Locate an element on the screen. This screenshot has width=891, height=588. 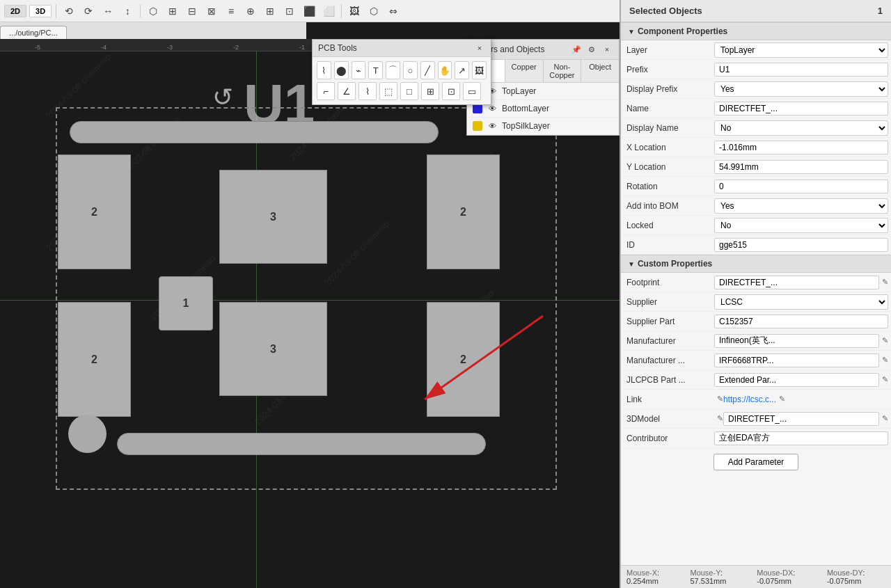
collapse-icon: ▼ is located at coordinates (631, 32).